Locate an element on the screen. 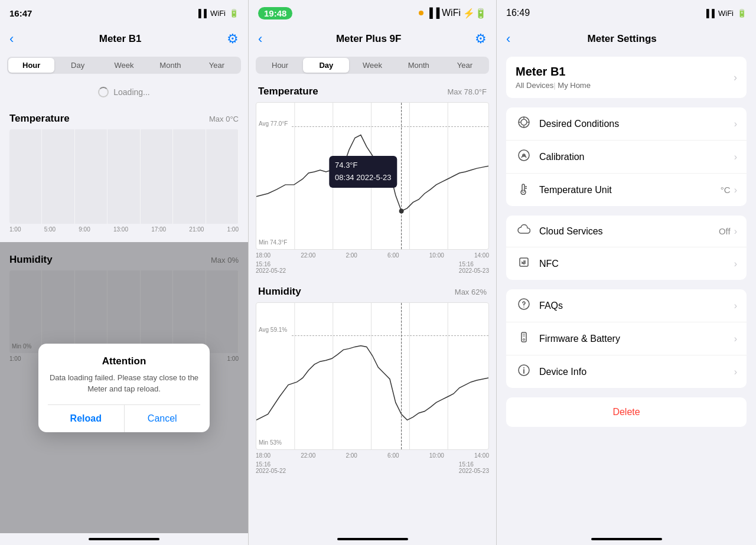  settings-row-temperature-unit: Temperature Unit °C › is located at coordinates (626, 190).